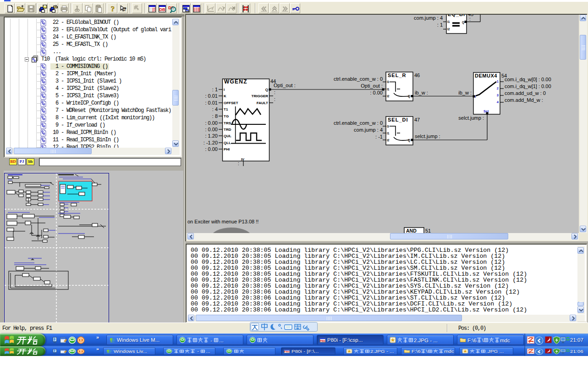 This screenshot has height=367, width=588. What do you see at coordinates (224, 90) in the screenshot?
I see `svg-text: I` at bounding box center [224, 90].